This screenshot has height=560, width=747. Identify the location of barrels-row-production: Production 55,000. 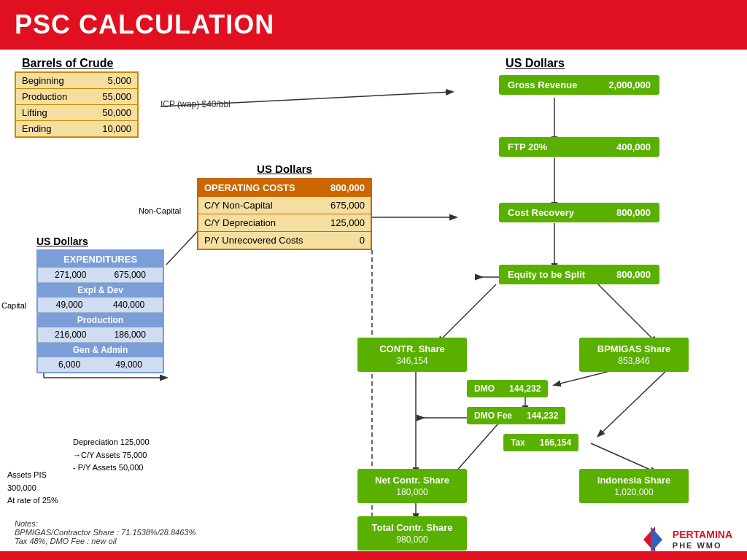
(77, 97).